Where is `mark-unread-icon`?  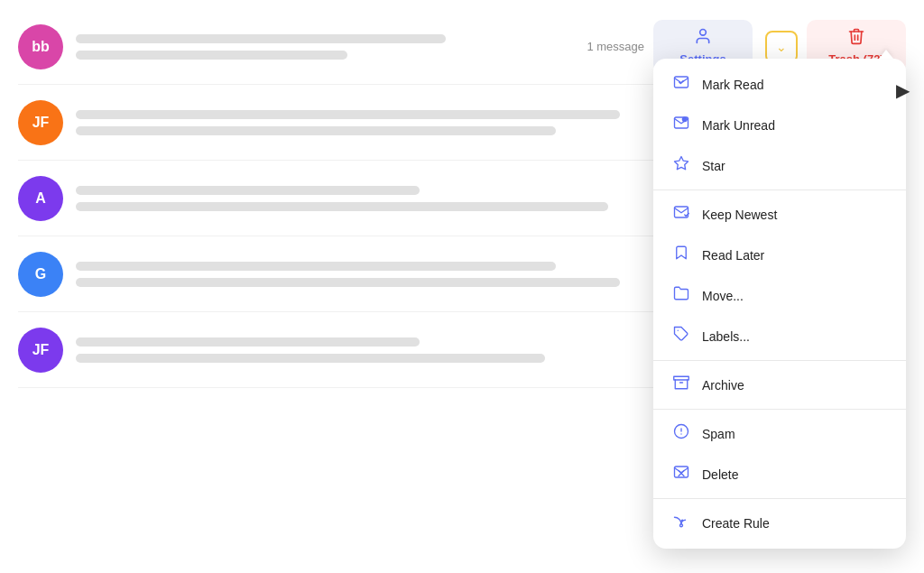
mark-unread-icon is located at coordinates (681, 125).